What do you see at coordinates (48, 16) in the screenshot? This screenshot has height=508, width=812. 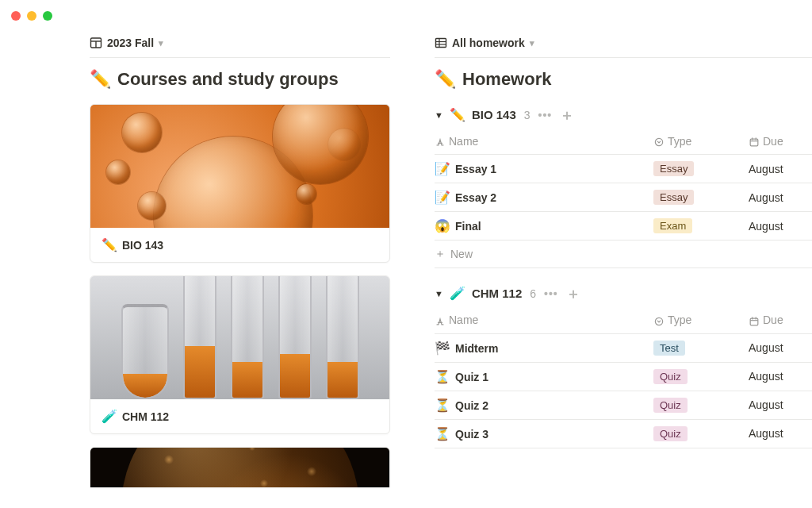 I see `maximize-window-button` at bounding box center [48, 16].